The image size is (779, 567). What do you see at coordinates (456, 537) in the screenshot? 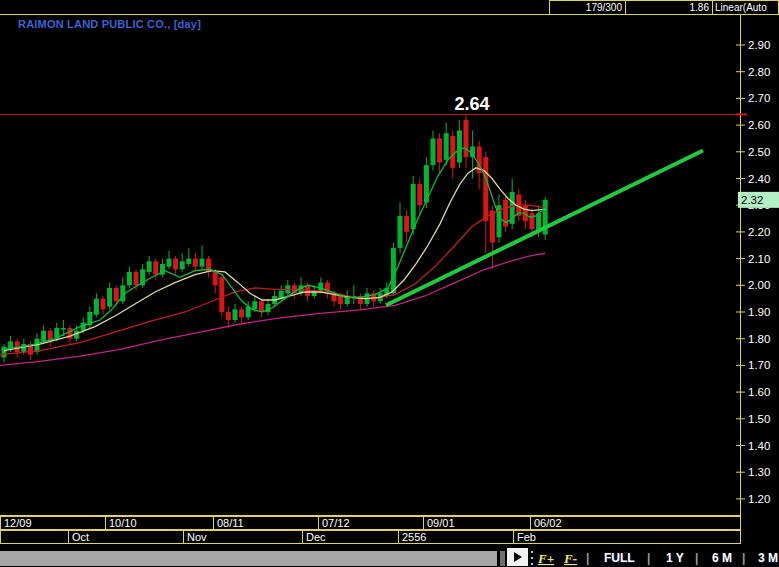
I see `x-axis-month-cell: 2556` at bounding box center [456, 537].